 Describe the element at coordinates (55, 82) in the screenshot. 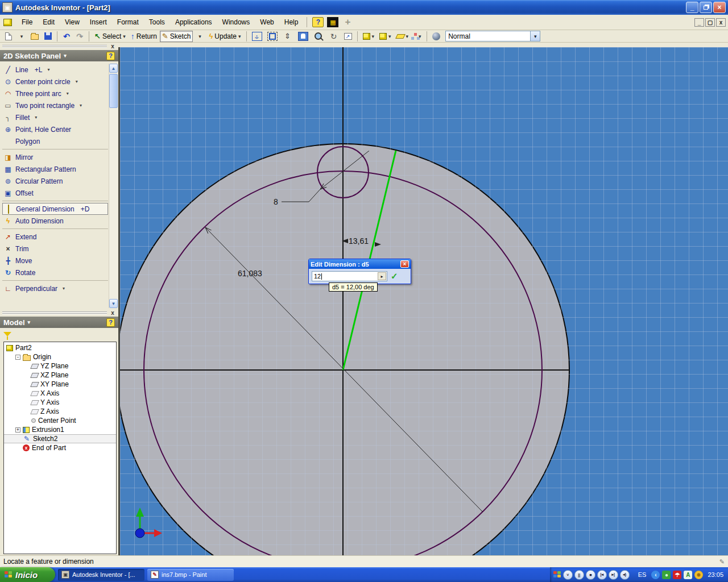

I see `tool-center-point-circle: ⊙Center point circle▾` at that location.